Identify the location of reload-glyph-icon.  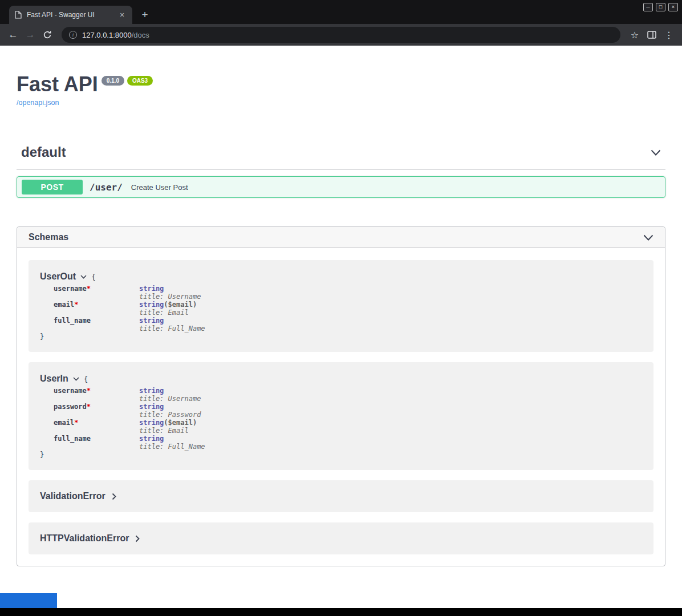
(47, 35).